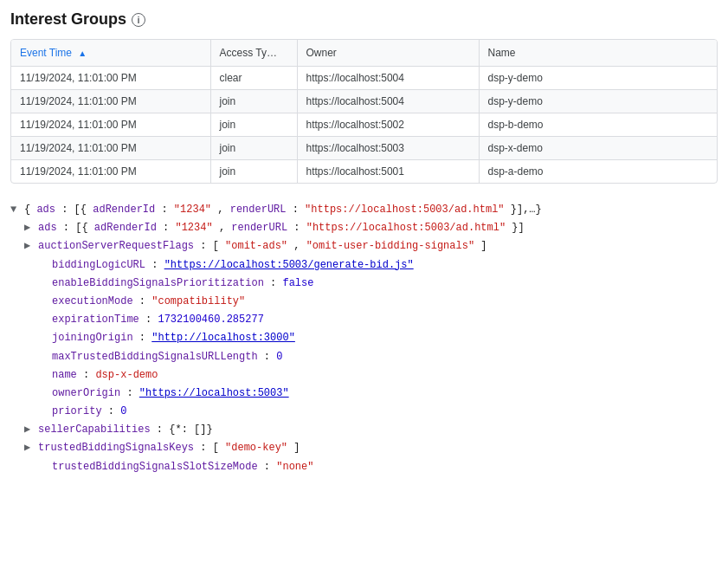 This screenshot has height=582, width=728. Describe the element at coordinates (364, 412) in the screenshot. I see `json-priority-row: ▶ priority : 0` at that location.